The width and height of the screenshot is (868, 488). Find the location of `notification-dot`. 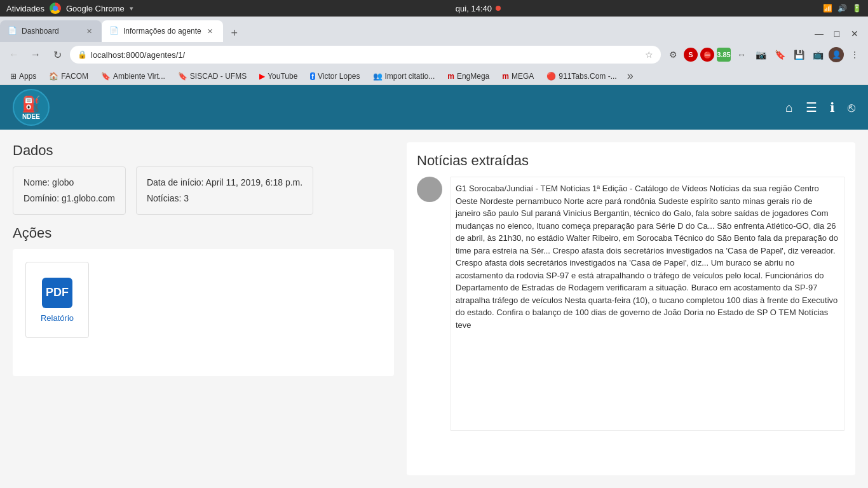

notification-dot is located at coordinates (498, 8).